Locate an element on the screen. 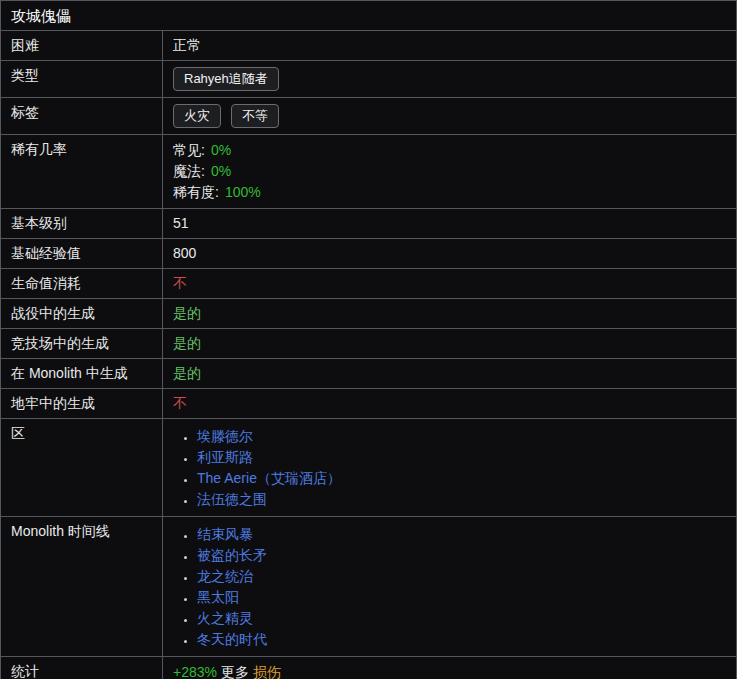 The height and width of the screenshot is (679, 737). list-item: 火之精灵 is located at coordinates (462, 618).